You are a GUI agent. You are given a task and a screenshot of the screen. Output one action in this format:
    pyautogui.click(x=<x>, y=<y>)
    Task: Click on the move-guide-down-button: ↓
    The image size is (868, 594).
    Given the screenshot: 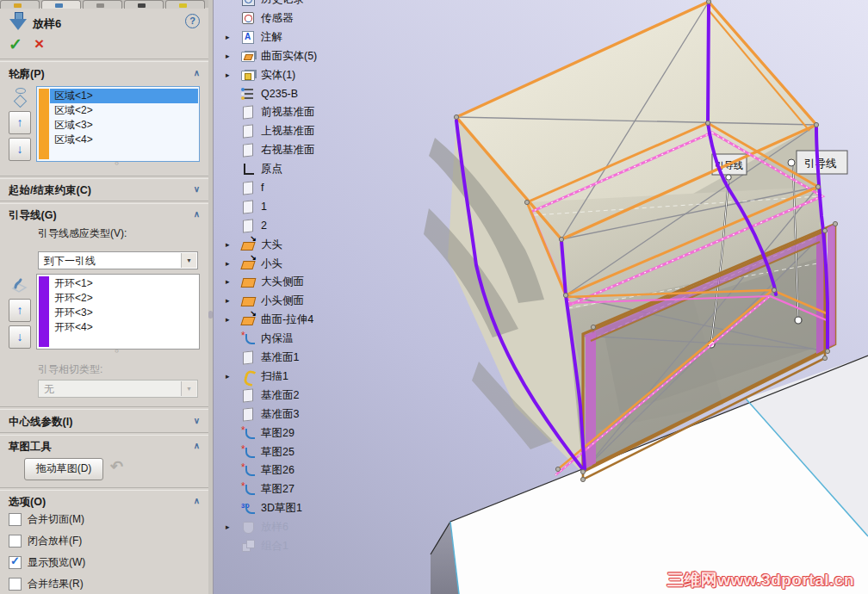 What is the action you would take?
    pyautogui.click(x=20, y=337)
    